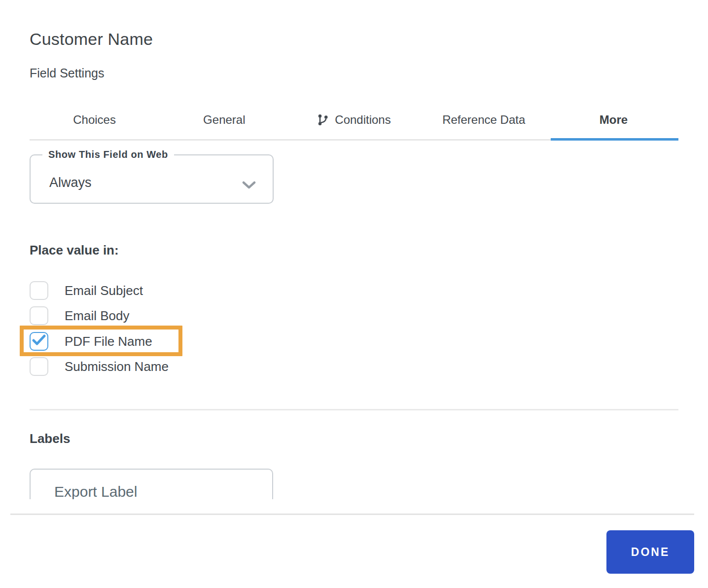  What do you see at coordinates (224, 119) in the screenshot?
I see `tab-general: General` at bounding box center [224, 119].